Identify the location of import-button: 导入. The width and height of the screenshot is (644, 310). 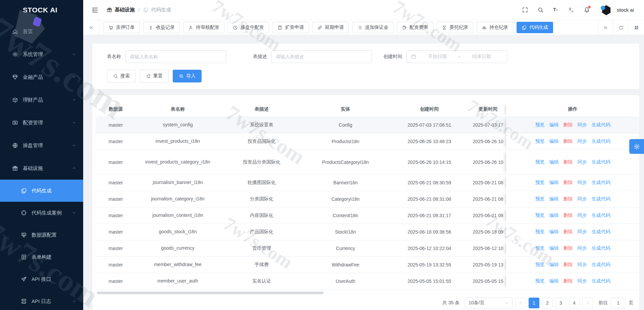
(187, 76).